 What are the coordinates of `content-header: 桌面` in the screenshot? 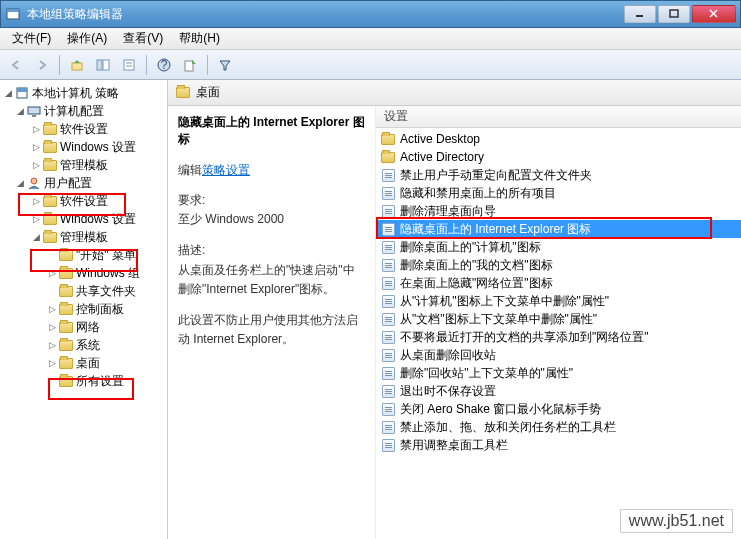 It's located at (454, 93).